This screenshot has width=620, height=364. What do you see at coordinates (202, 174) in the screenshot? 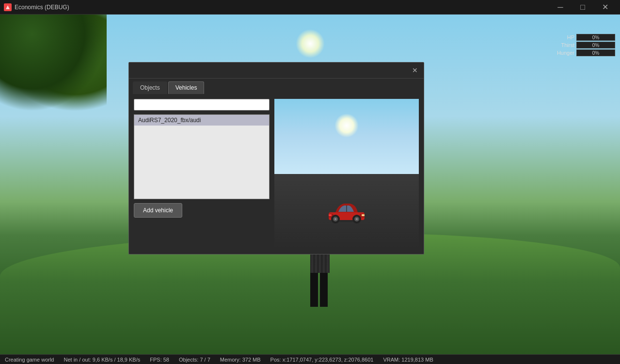
I see `left-panel: AudiRS7_2020_fbx/audi Add vehicle` at bounding box center [202, 174].